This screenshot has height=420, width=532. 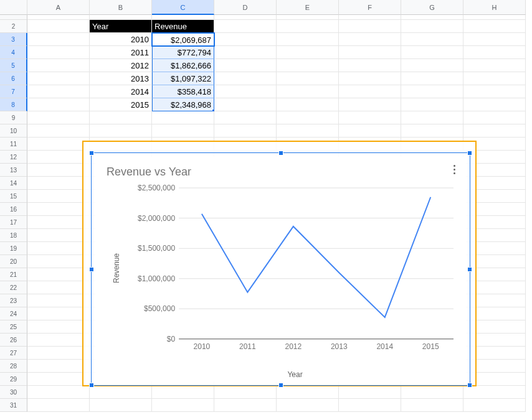 I want to click on cell-F2, so click(x=370, y=26).